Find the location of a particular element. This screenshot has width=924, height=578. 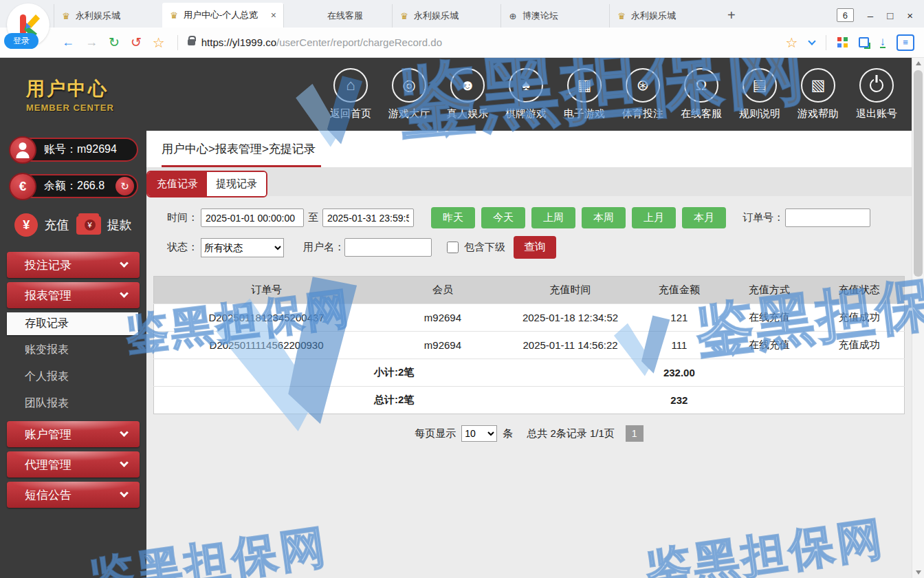

status-label: 状态： is located at coordinates (183, 248).